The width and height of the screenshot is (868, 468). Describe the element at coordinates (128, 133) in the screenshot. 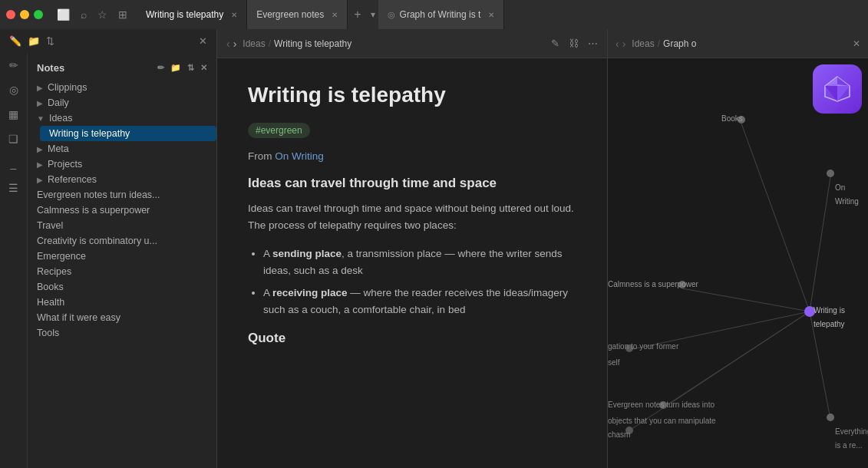

I see `sidebar-item-writing-is-telepathy: Writing is telepathy` at that location.